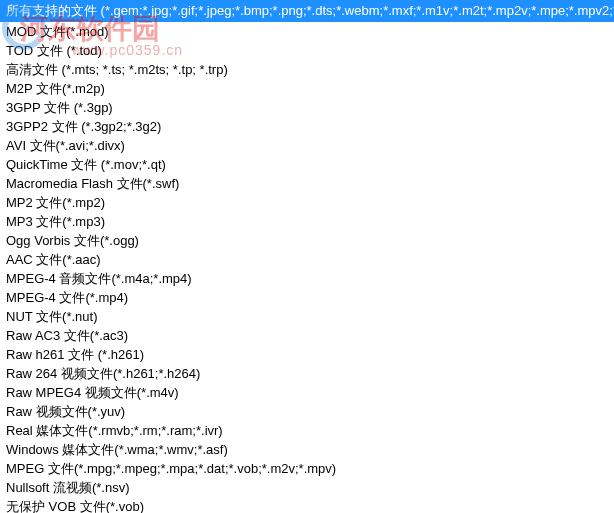 Image resolution: width=614 pixels, height=513 pixels. Describe the element at coordinates (307, 316) in the screenshot. I see `filter-option: NUT 文件(*.nut)` at that location.